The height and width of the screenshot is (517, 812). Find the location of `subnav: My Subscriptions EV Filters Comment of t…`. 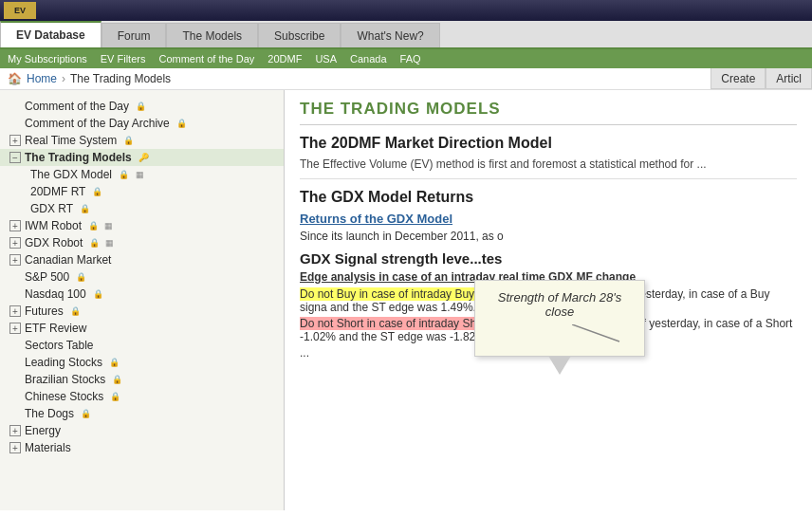

subnav: My Subscriptions EV Filters Comment of t… is located at coordinates (406, 59).